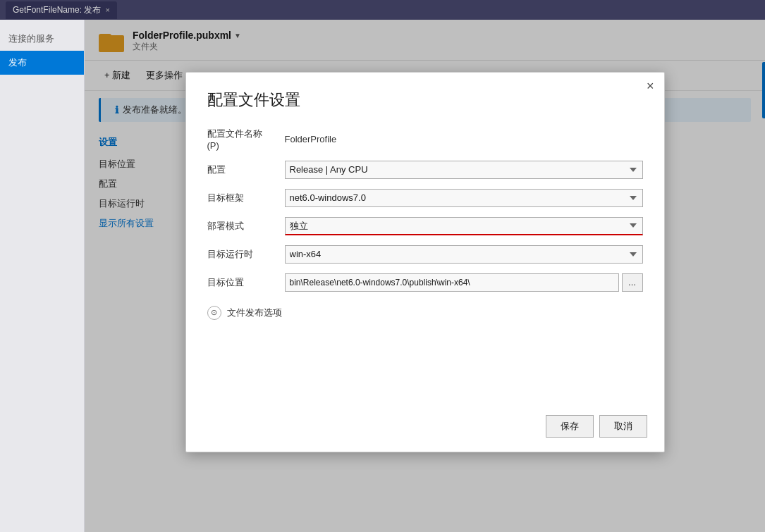 The height and width of the screenshot is (532, 765). Describe the element at coordinates (425, 226) in the screenshot. I see `deploy-mode-row: 部署模式 独立 依赖框架` at that location.